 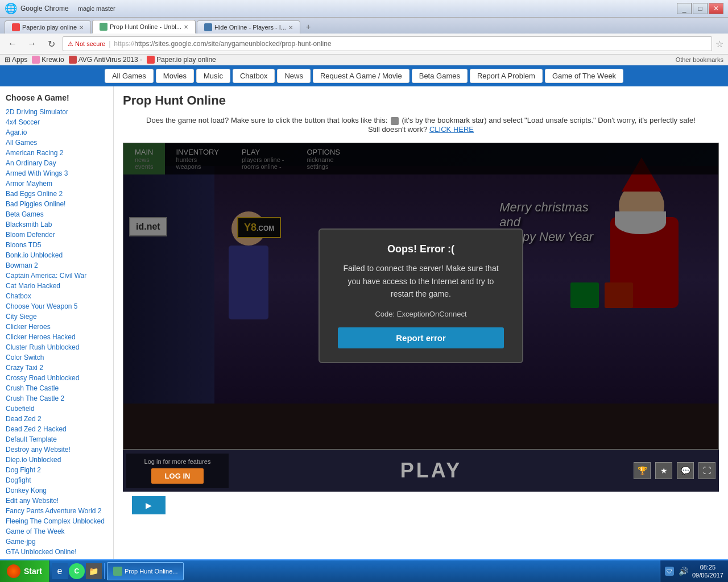 I want to click on sidebar-link: All Games, so click(x=57, y=143).